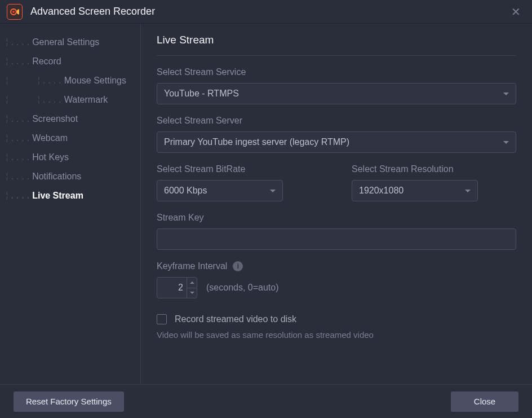 This screenshot has width=532, height=418. Describe the element at coordinates (434, 169) in the screenshot. I see `resolution-label: Select Stream Resolution` at that location.